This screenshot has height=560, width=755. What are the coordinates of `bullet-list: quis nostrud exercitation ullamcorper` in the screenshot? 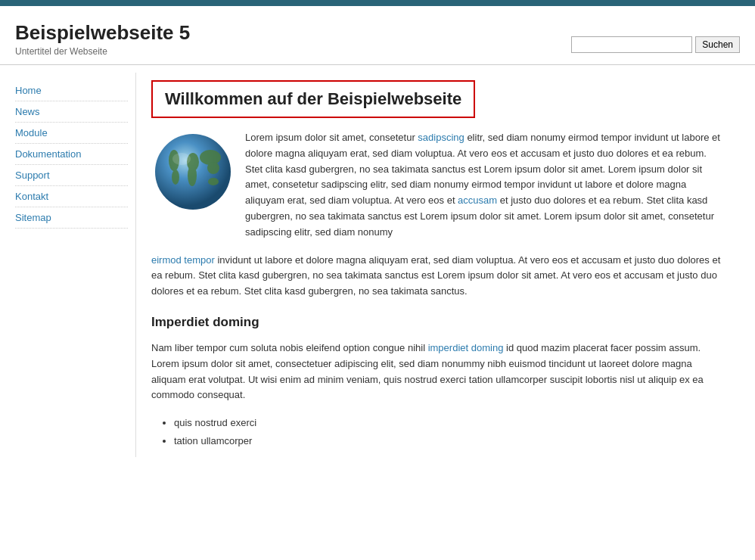 It's located at (449, 431).